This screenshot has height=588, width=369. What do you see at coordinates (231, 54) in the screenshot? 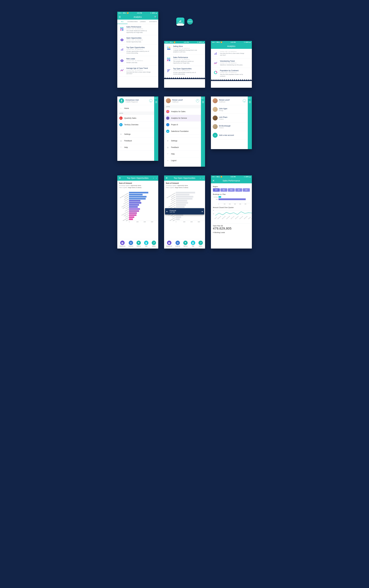
I see `list-item: October 16th · by SalesforceHow does the…` at bounding box center [231, 54].